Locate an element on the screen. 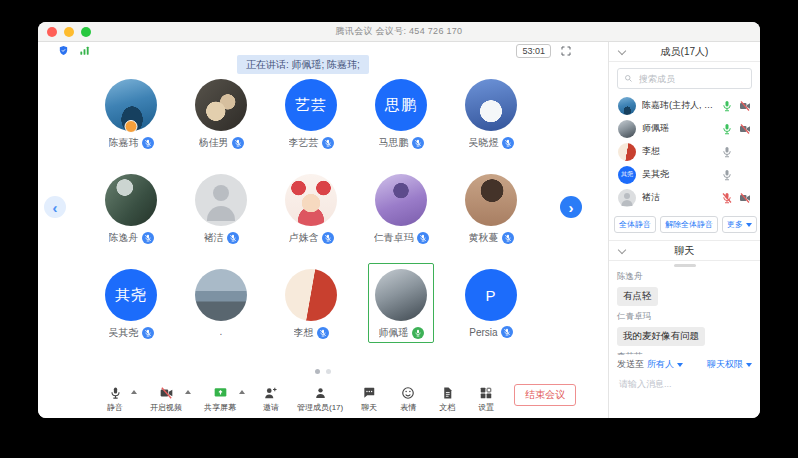 The height and width of the screenshot is (458, 798). end-meeting-button: 结束会议 is located at coordinates (545, 395).